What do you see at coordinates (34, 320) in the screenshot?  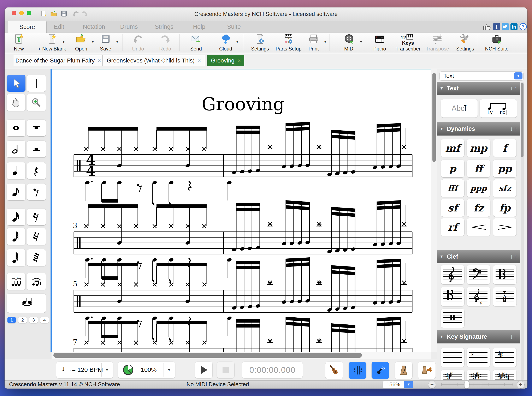 I see `page-button-3: 3` at bounding box center [34, 320].